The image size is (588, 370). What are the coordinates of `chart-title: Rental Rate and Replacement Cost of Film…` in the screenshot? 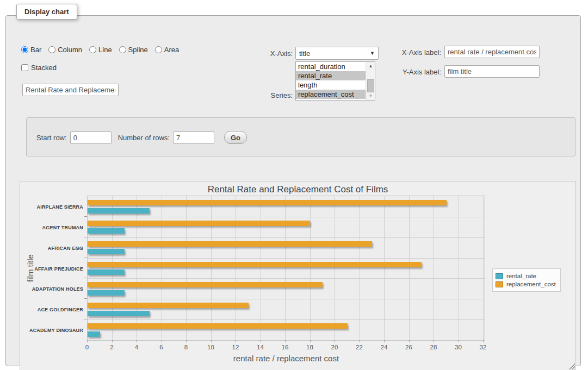 It's located at (298, 190).